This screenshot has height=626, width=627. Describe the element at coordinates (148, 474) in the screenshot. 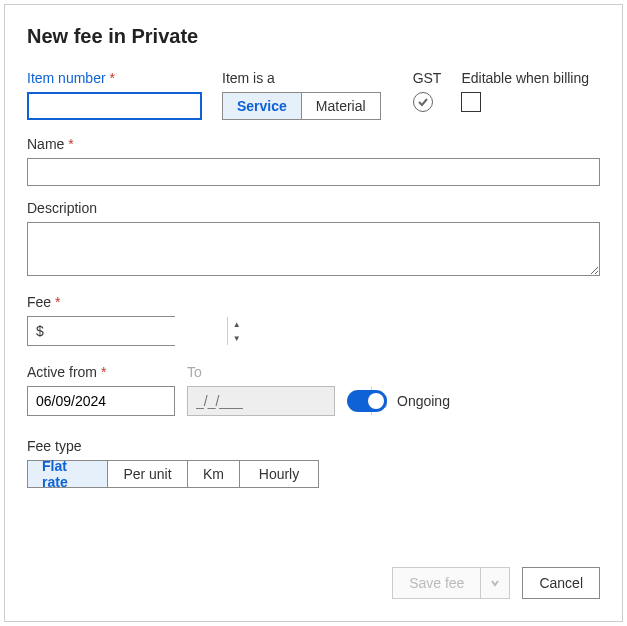

I see `seg-perunit: Per unit` at that location.